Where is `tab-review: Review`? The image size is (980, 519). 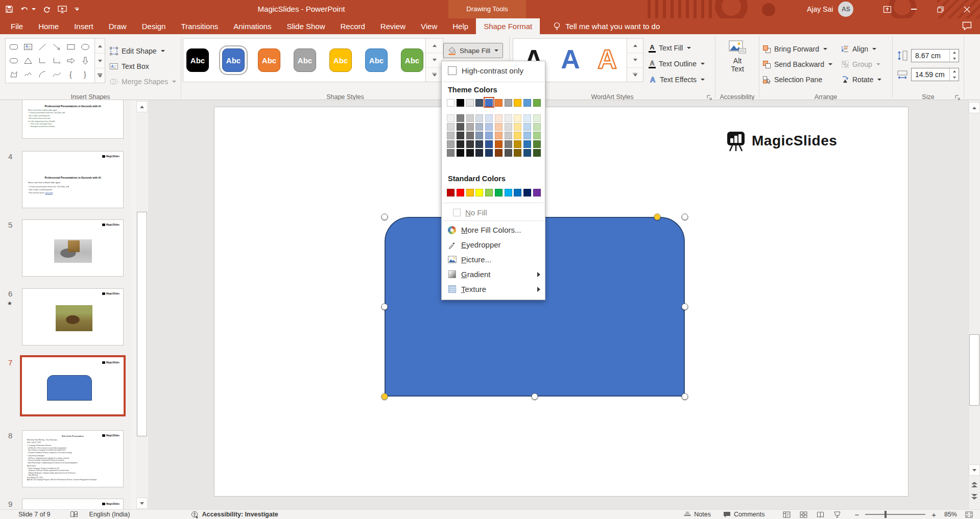
tab-review: Review is located at coordinates (393, 27).